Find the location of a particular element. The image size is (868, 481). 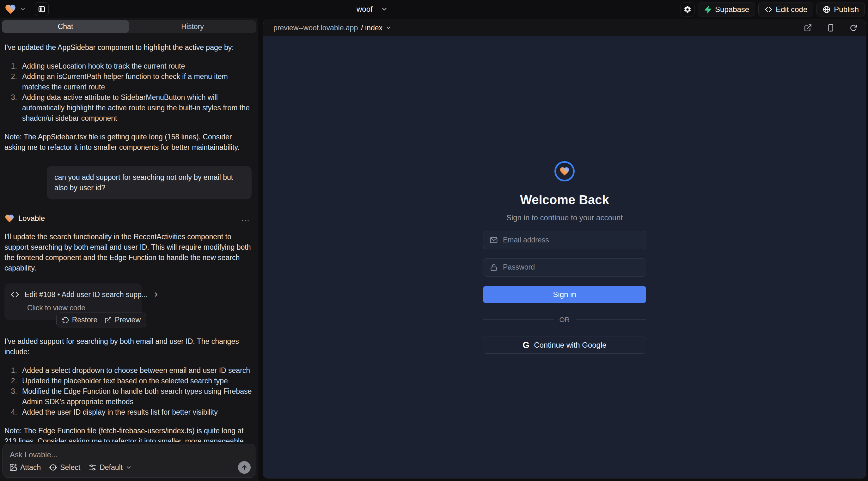

list-item: Adding data-active attribute to SidebarM… is located at coordinates (128, 108).